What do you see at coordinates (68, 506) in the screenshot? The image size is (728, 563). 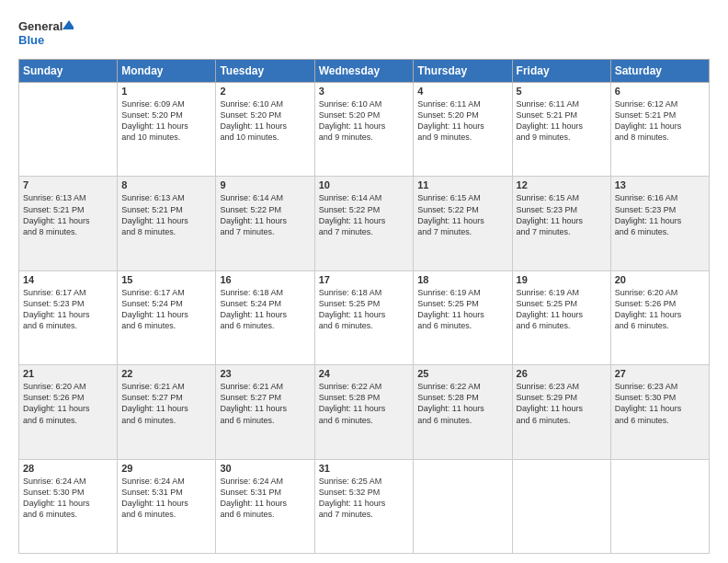 I see `calendar-cell: 28Sunrise: 6:24 AMSunset: 5:30 PMDayligh…` at bounding box center [68, 506].